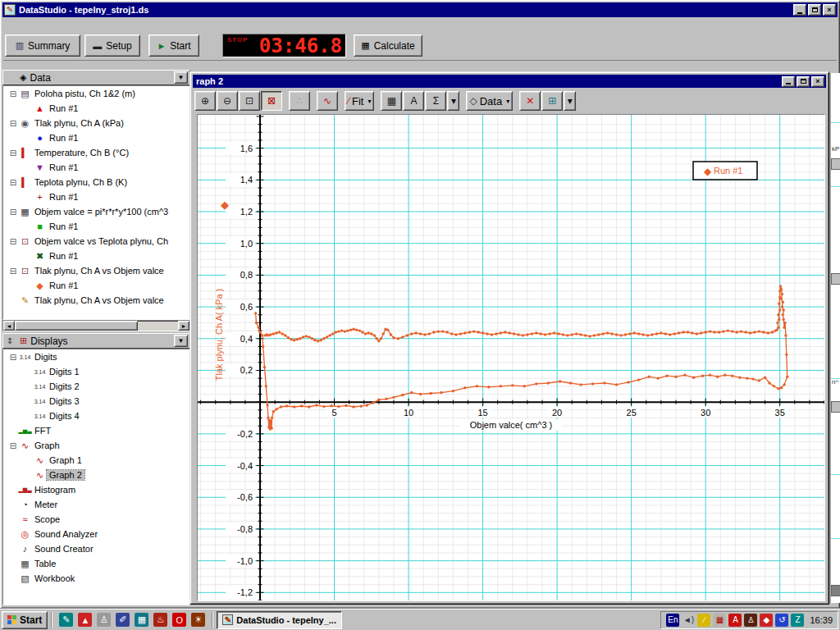 This screenshot has height=630, width=840. What do you see at coordinates (184, 326) in the screenshot?
I see `scroll-right-button: ►` at bounding box center [184, 326].